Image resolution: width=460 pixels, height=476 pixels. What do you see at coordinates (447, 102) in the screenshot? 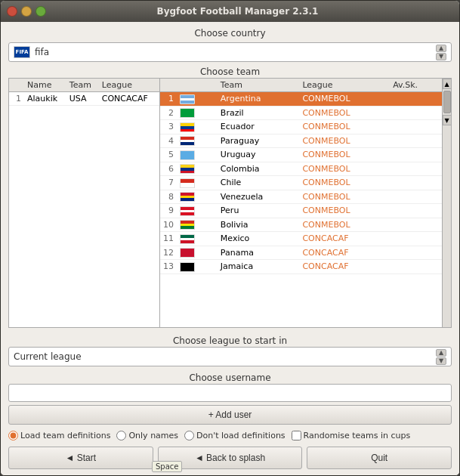
I see `scrollbar-thumb` at bounding box center [447, 102].